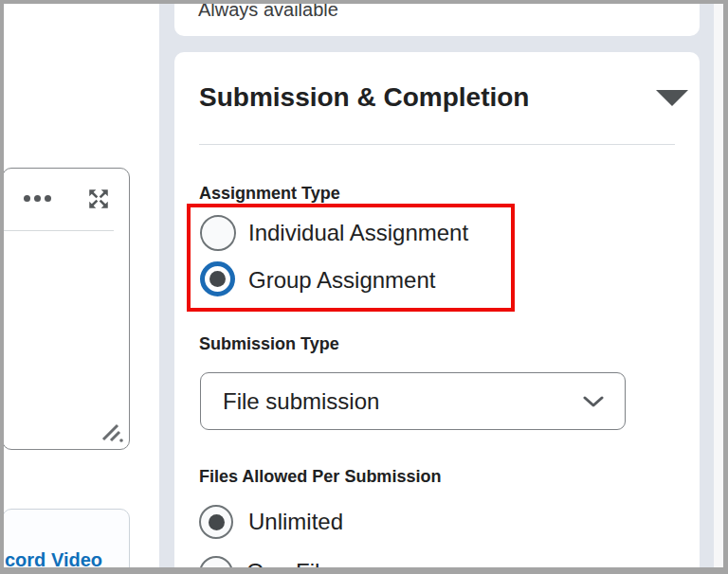  I want to click on submission-type-value: File submission, so click(301, 402).